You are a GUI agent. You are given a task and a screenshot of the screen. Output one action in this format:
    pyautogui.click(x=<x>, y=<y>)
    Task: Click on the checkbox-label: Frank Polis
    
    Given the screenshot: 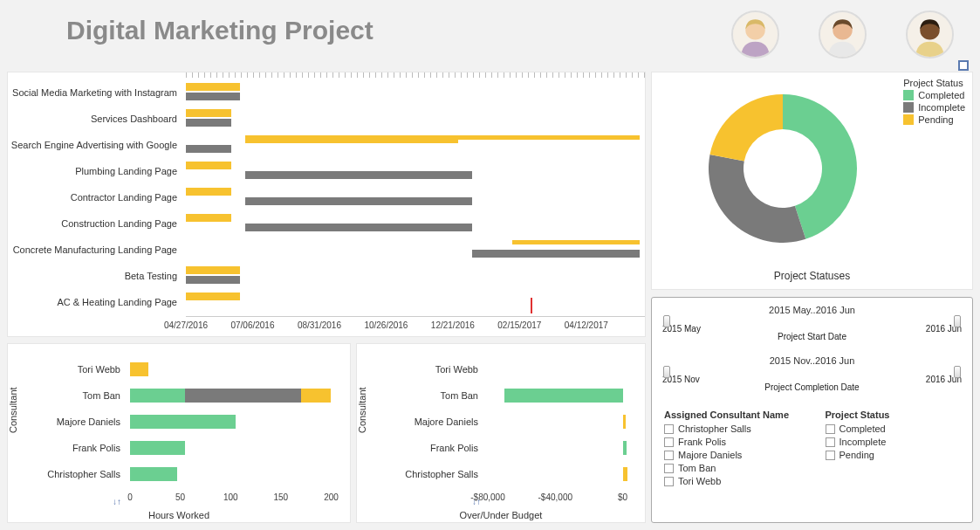 What is the action you would take?
    pyautogui.click(x=702, y=442)
    